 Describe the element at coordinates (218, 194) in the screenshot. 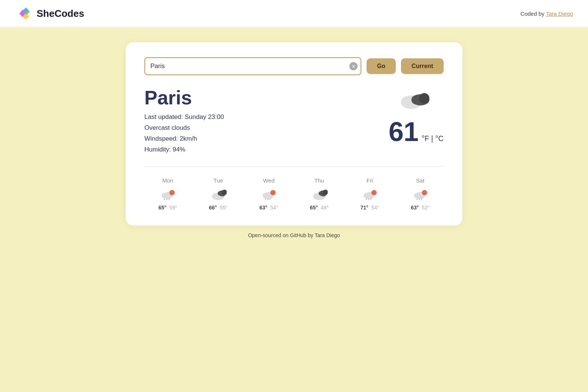

I see `forecast-day: Tue 66° 55°` at that location.